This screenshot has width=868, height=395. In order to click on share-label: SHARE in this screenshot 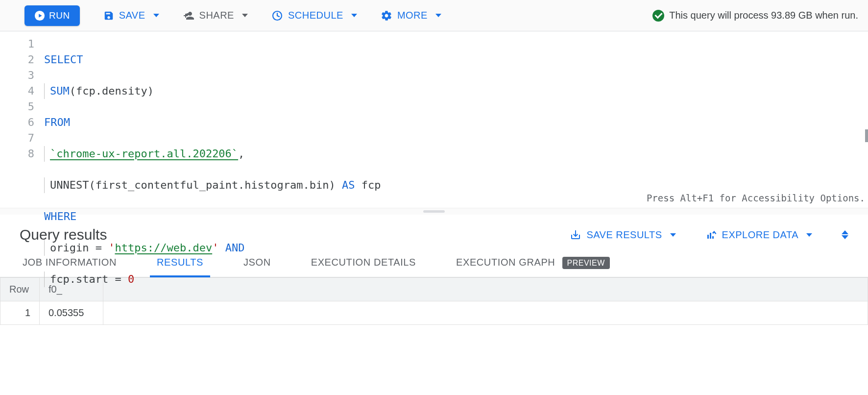, I will do `click(217, 16)`.